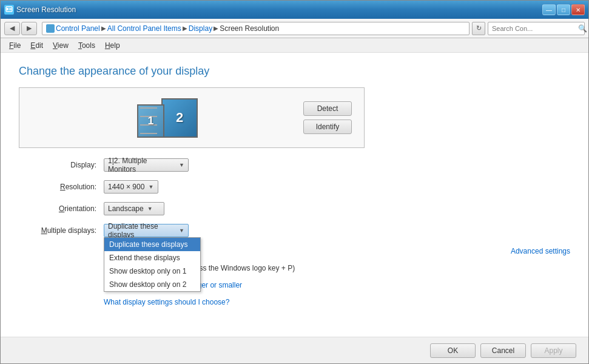 This screenshot has height=364, width=589. I want to click on display-settings-link: What display settings should I choose?, so click(166, 302).